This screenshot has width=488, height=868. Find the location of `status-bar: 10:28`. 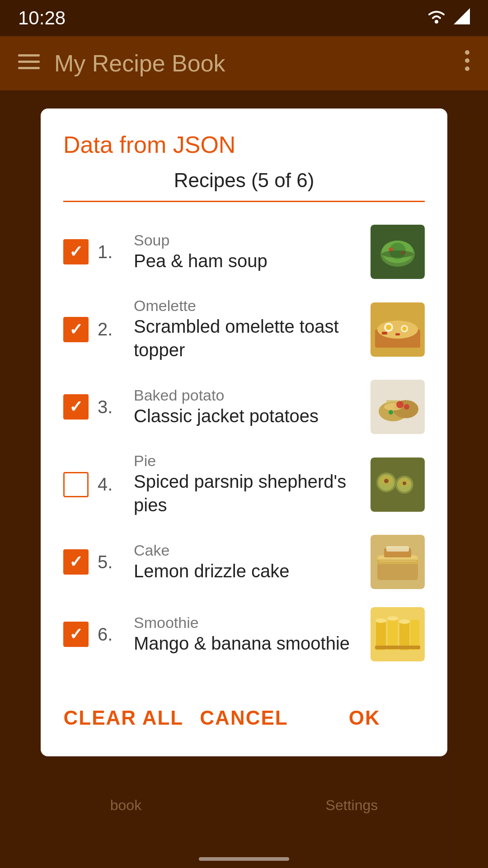

status-bar: 10:28 is located at coordinates (244, 18).